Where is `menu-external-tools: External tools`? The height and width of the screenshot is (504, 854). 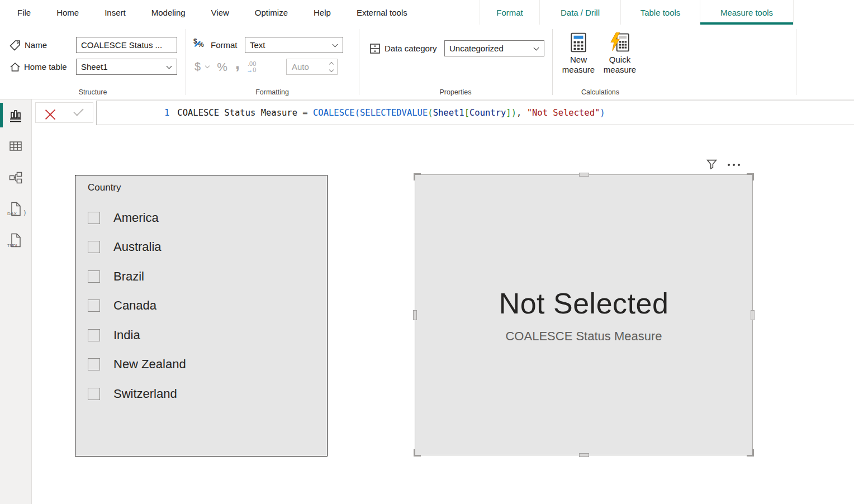
menu-external-tools: External tools is located at coordinates (382, 12).